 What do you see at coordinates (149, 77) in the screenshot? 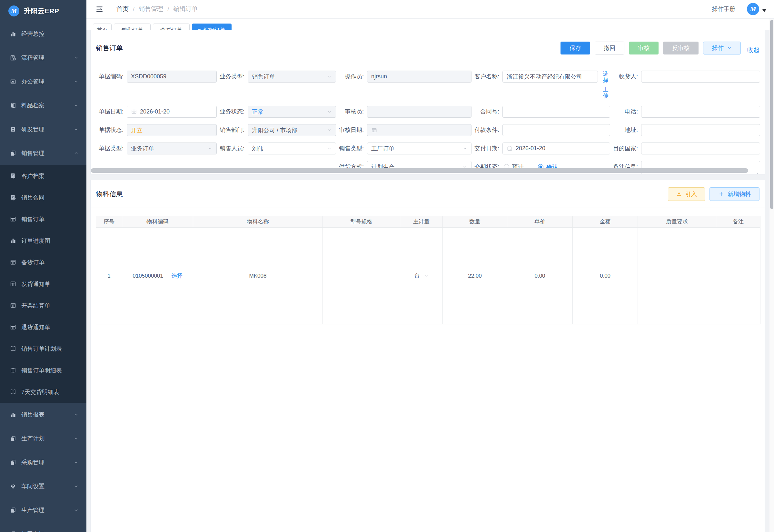
I see `field-value: XSDD000059` at bounding box center [149, 77].